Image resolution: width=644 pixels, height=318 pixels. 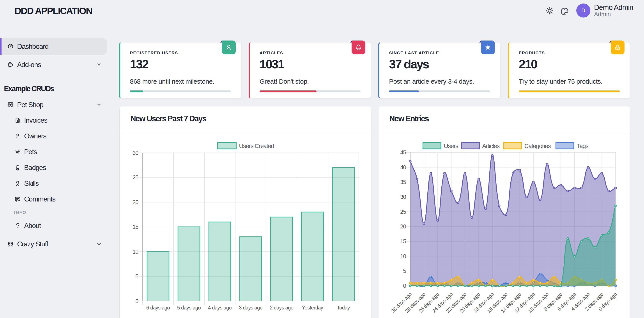 What do you see at coordinates (220, 308) in the screenshot?
I see `svg-text: 4 days ago` at bounding box center [220, 308].